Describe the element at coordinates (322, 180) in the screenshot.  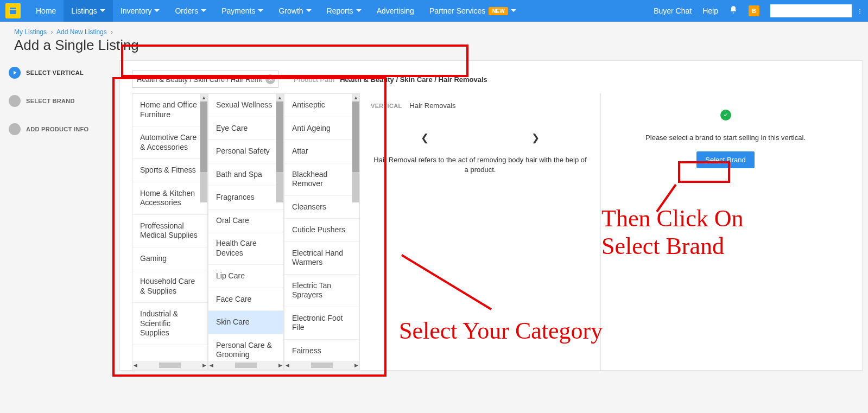
I see `category-item: Blackhead Remover` at that location.